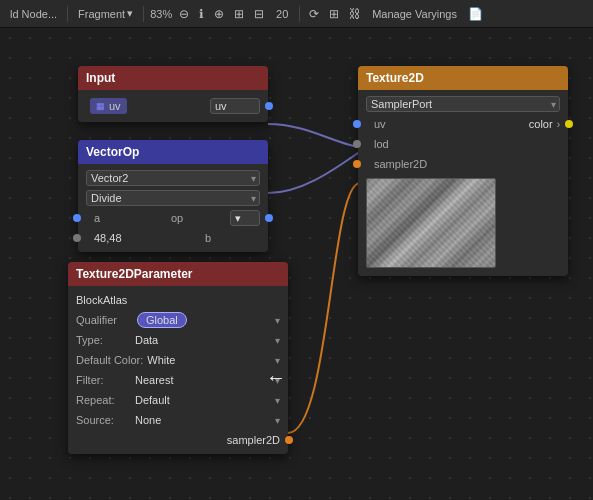 The image size is (593, 500). What do you see at coordinates (202, 14) in the screenshot?
I see `info-button: ℹ` at bounding box center [202, 14].